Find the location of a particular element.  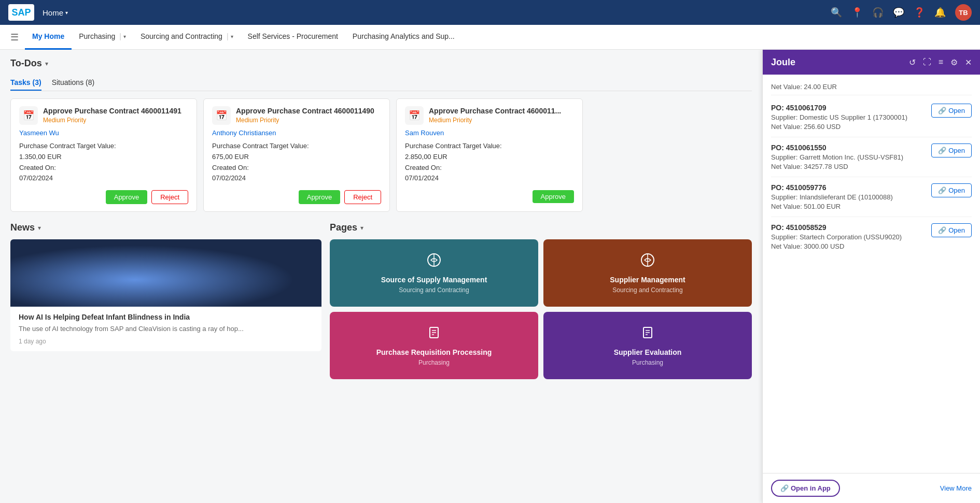

location-icon: 📍 is located at coordinates (857, 12).